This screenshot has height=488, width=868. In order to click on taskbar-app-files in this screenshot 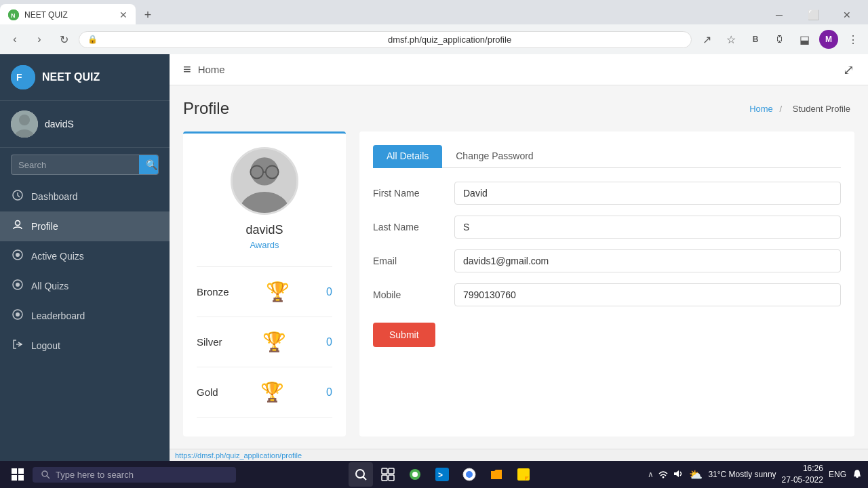, I will do `click(496, 474)`.